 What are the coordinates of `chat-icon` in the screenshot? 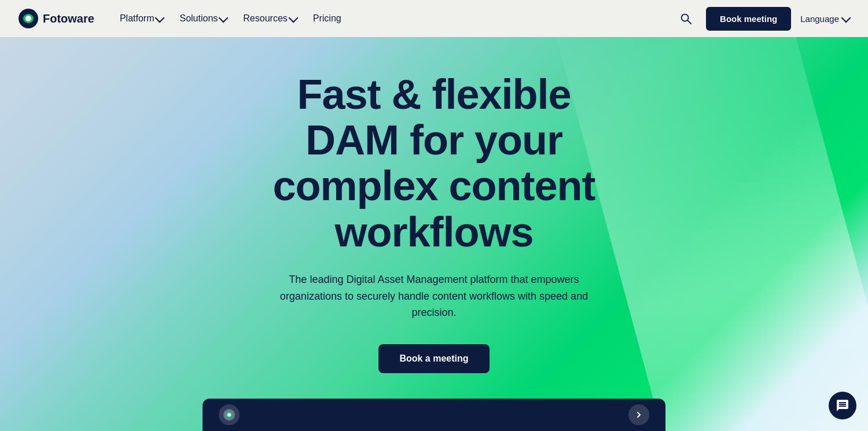 It's located at (843, 406).